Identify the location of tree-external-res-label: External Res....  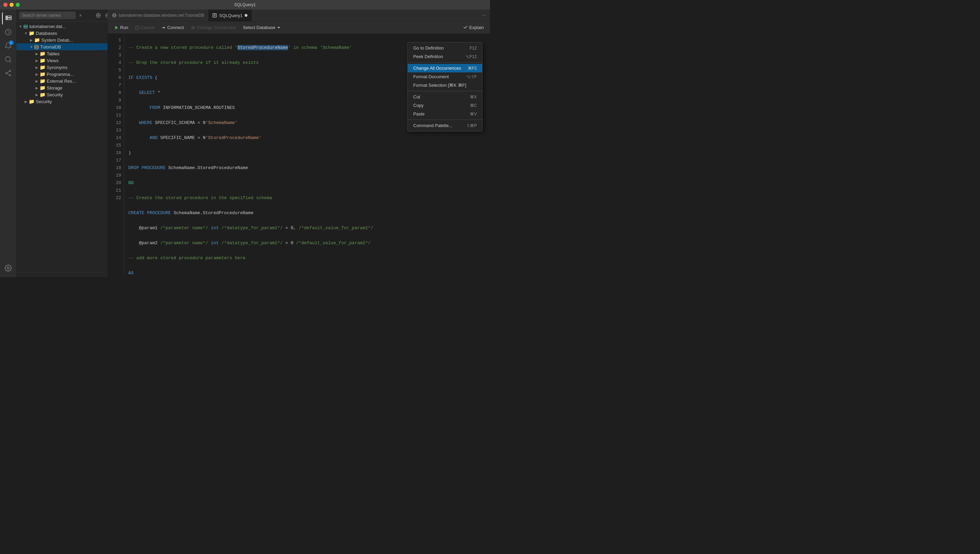
(61, 81).